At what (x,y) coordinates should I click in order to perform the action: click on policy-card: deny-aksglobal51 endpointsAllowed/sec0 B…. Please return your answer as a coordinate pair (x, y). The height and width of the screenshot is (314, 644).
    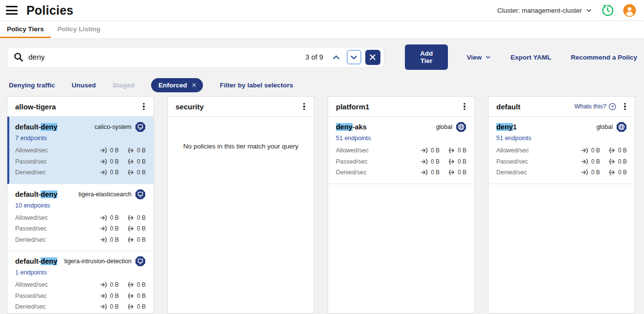
    Looking at the image, I should click on (401, 150).